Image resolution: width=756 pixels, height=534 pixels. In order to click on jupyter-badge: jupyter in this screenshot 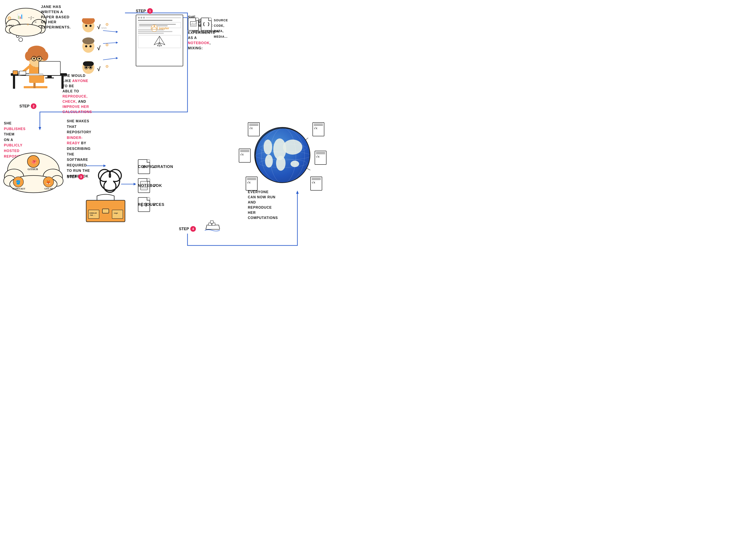, I will do `click(160, 28)`.